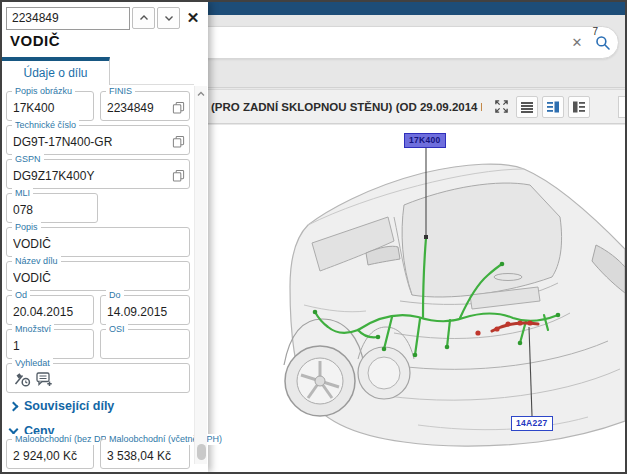 The image size is (627, 474). What do you see at coordinates (14, 430) in the screenshot?
I see `chevron-down-icon` at bounding box center [14, 430].